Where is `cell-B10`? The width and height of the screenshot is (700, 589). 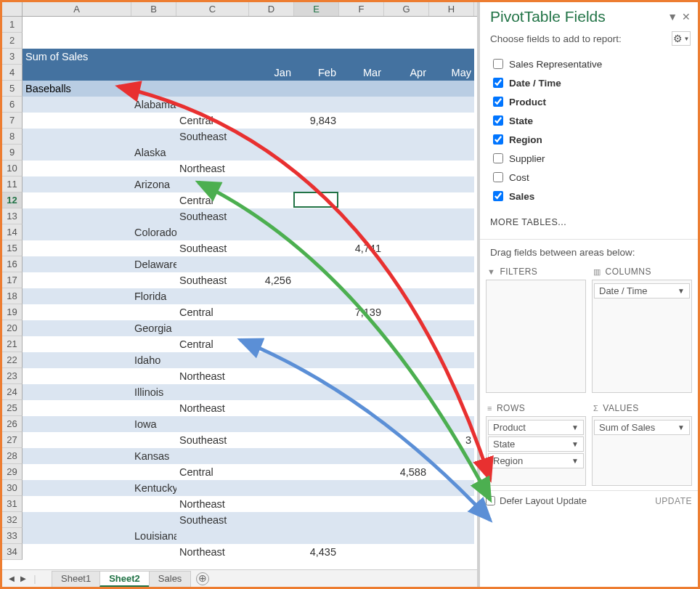
cell-B10 is located at coordinates (154, 168).